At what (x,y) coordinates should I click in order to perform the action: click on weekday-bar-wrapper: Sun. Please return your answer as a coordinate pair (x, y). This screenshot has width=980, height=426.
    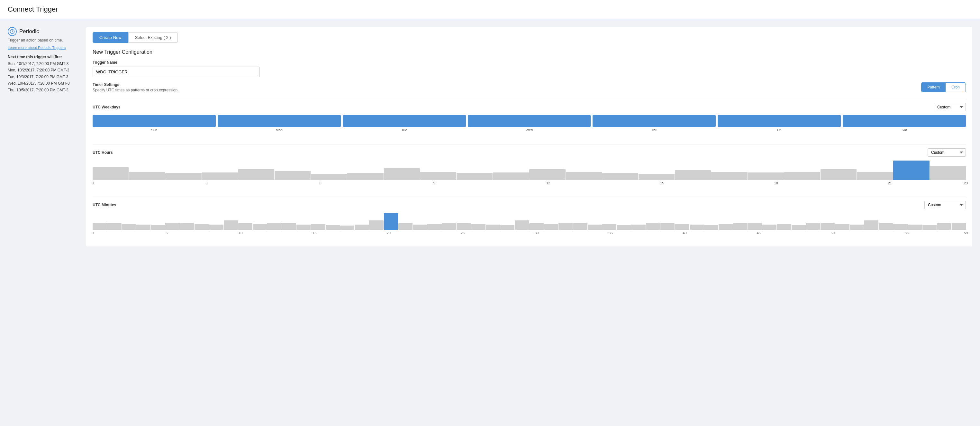
    Looking at the image, I should click on (154, 124).